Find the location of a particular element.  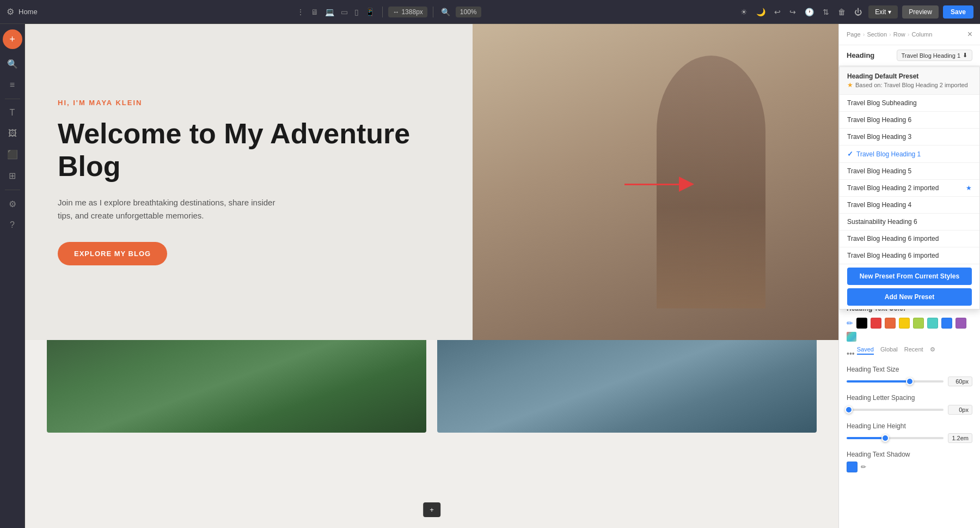

panel-header: Page › Section › Row › Column × is located at coordinates (909, 35).